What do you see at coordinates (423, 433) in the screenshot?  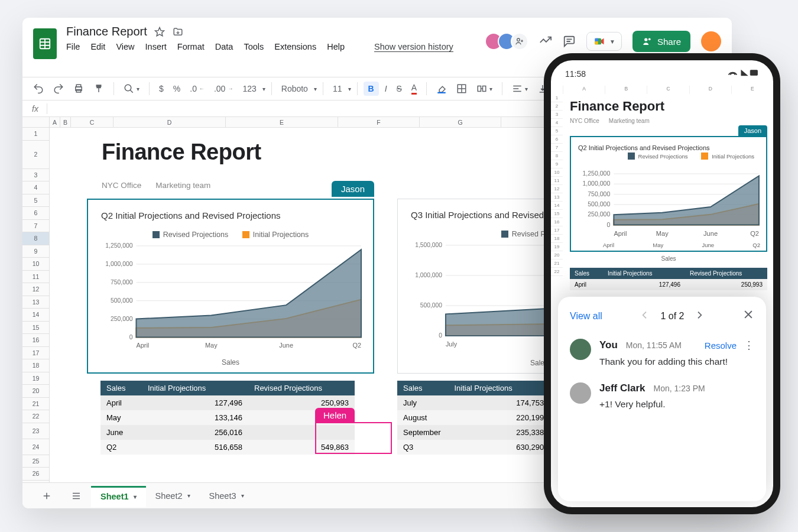 I see `td: September` at bounding box center [423, 433].